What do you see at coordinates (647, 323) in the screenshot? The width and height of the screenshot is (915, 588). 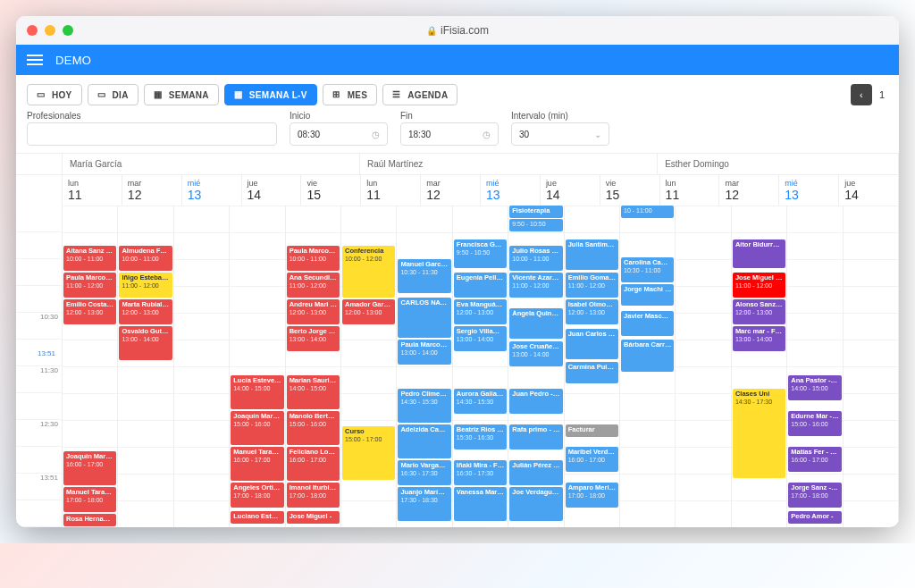 I see `calendar-event: Javier Mascarell - Fisioterapia` at bounding box center [647, 323].